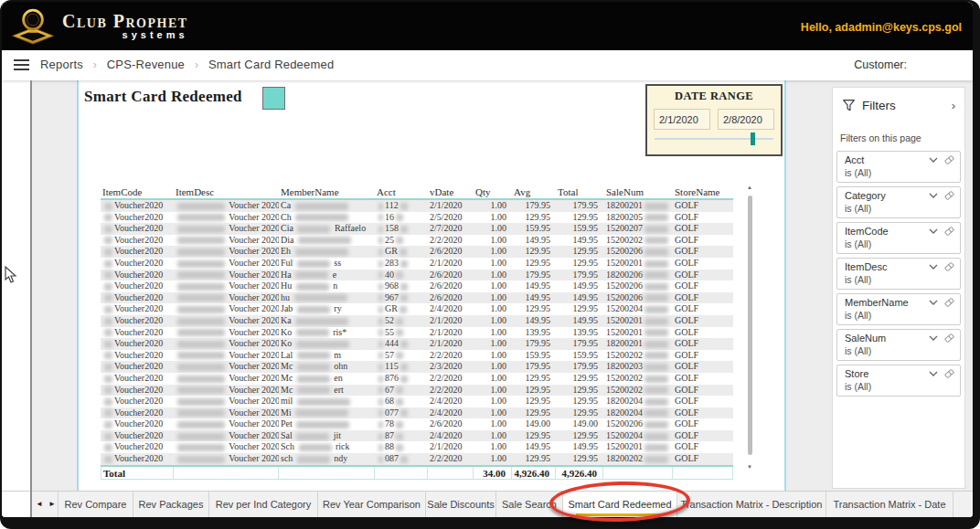 The image size is (980, 529). What do you see at coordinates (11, 275) in the screenshot?
I see `mouse-cursor-icon` at bounding box center [11, 275].